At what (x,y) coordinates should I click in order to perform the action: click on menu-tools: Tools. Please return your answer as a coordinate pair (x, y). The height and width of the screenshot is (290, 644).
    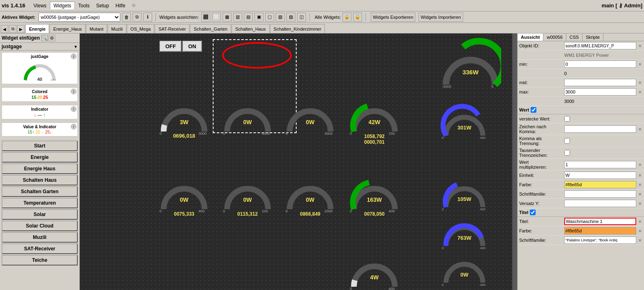
    Looking at the image, I should click on (84, 6).